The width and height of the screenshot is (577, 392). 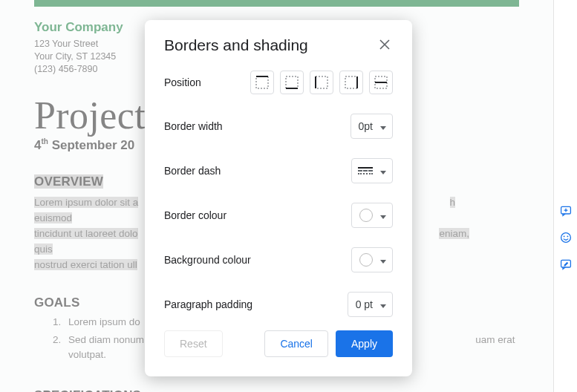 I want to click on position-top-button, so click(x=262, y=82).